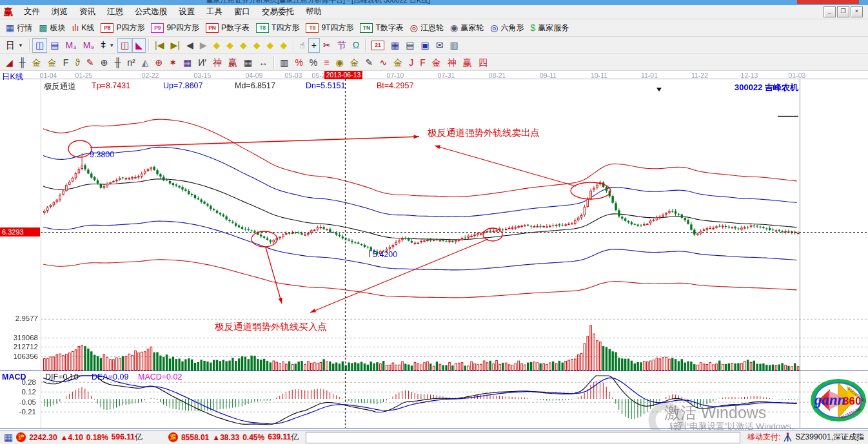 The width and height of the screenshot is (868, 444). What do you see at coordinates (468, 62) in the screenshot?
I see `ying-angle-button: 赢` at bounding box center [468, 62].